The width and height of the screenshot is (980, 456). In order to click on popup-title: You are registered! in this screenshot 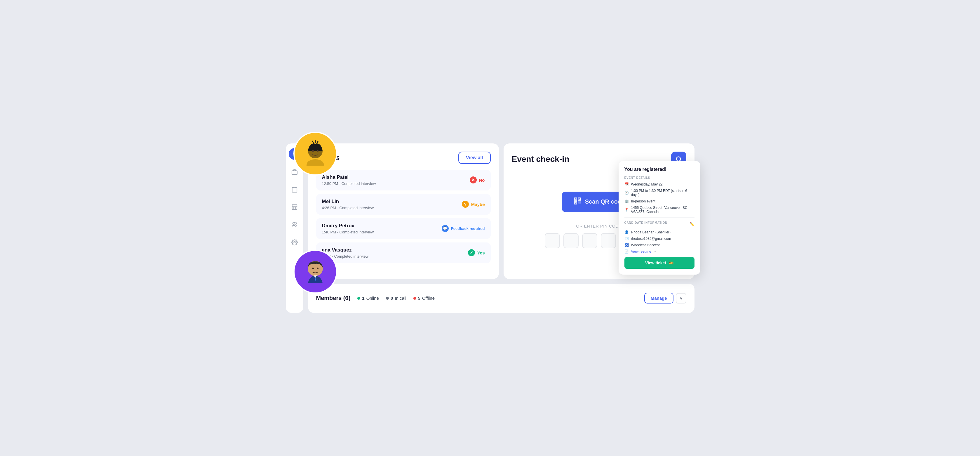, I will do `click(660, 169)`.